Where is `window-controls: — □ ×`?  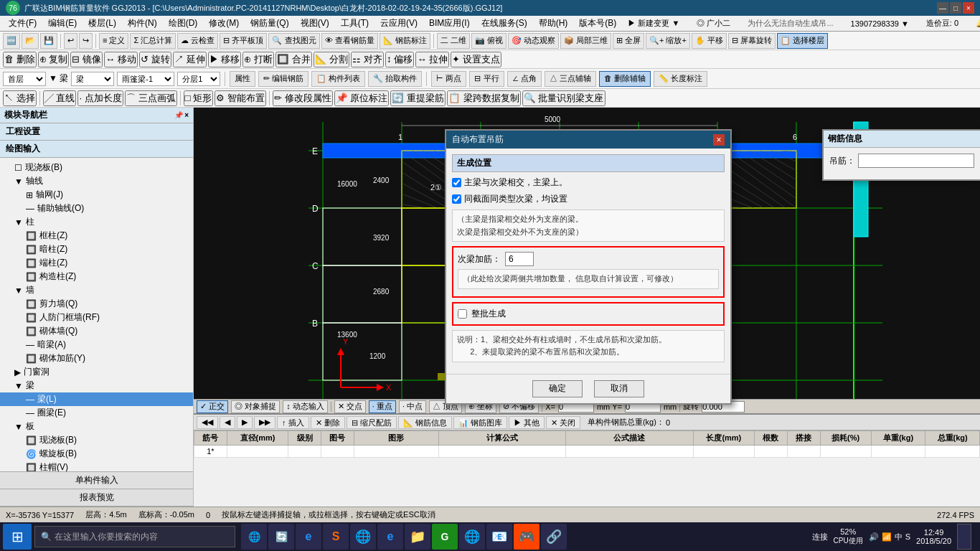 window-controls: — □ × is located at coordinates (956, 8).